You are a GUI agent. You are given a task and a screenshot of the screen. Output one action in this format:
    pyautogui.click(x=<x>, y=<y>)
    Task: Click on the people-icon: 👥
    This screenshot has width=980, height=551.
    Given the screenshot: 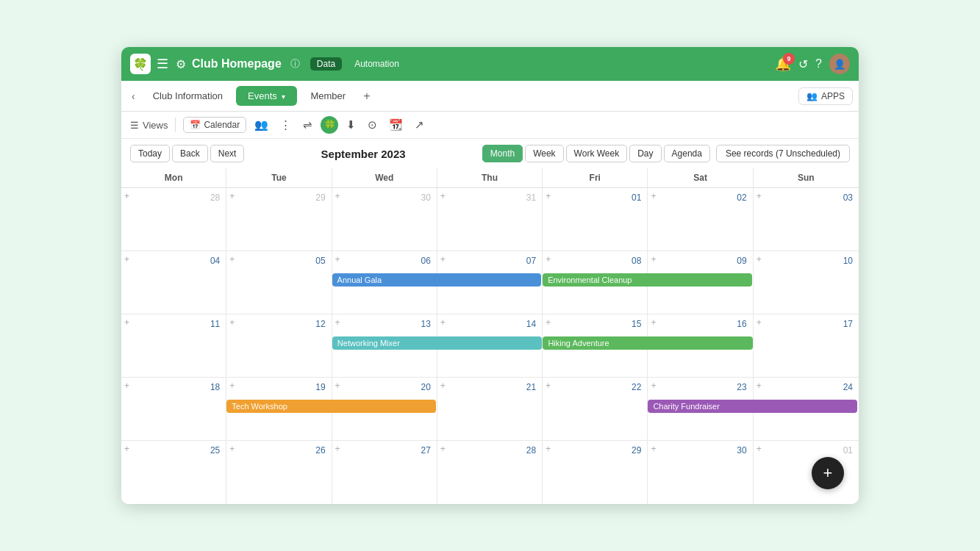 What is the action you would take?
    pyautogui.click(x=262, y=125)
    